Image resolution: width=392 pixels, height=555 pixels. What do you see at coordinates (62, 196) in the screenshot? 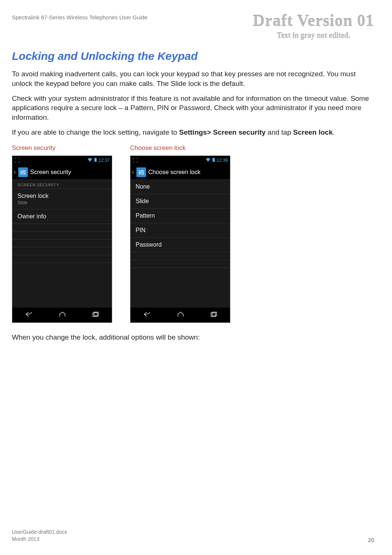
I see `list-item-title: Screen lock` at bounding box center [62, 196].